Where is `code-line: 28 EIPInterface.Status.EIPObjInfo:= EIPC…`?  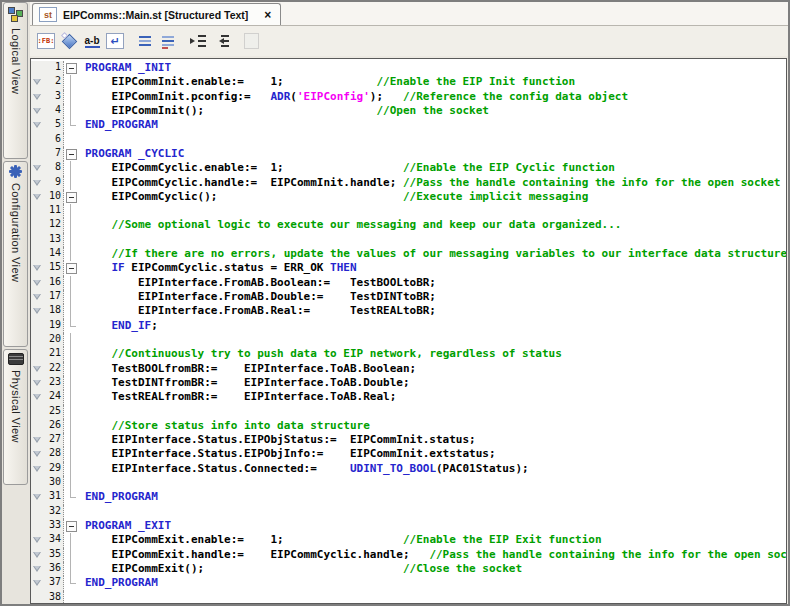
code-line: 28 EIPInterface.Status.EIPObjInfo:= EIPC… is located at coordinates (408, 454).